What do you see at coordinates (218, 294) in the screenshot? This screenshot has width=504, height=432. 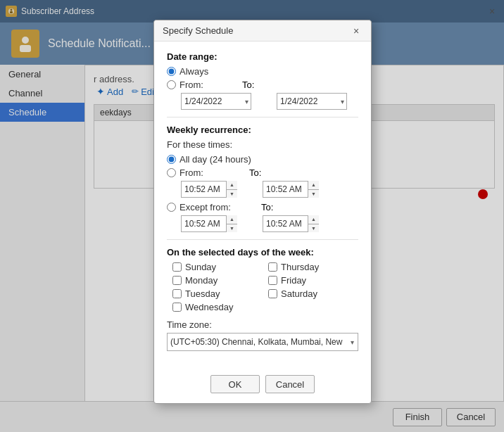 I see `day-tuesday: Tuesday` at bounding box center [218, 294].